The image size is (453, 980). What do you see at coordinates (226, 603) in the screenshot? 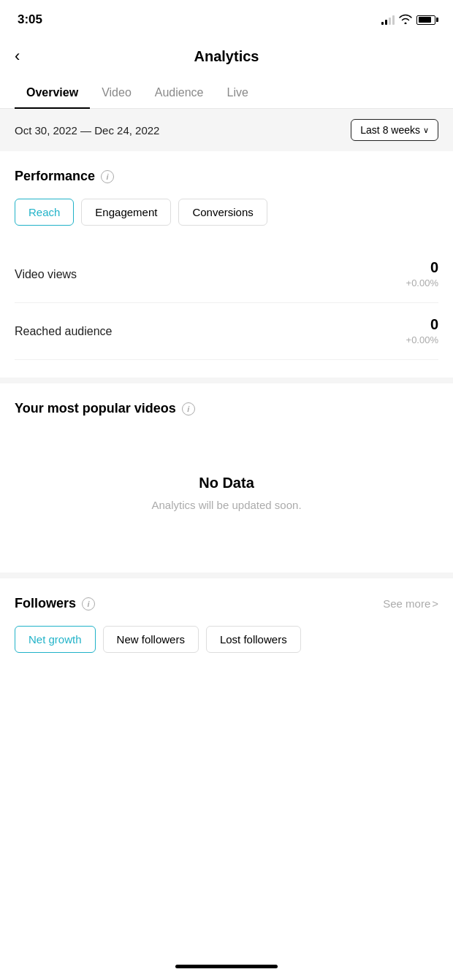
I see `followers-header: Followers i See more >` at bounding box center [226, 603].